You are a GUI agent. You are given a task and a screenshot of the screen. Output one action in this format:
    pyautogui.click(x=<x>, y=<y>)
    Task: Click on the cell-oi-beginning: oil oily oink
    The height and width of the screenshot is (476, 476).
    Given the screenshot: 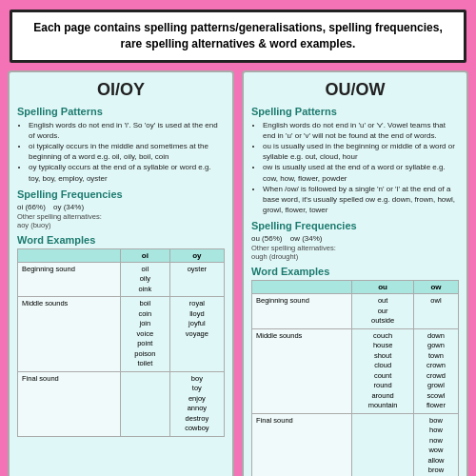 What is the action you would take?
    pyautogui.click(x=145, y=280)
    